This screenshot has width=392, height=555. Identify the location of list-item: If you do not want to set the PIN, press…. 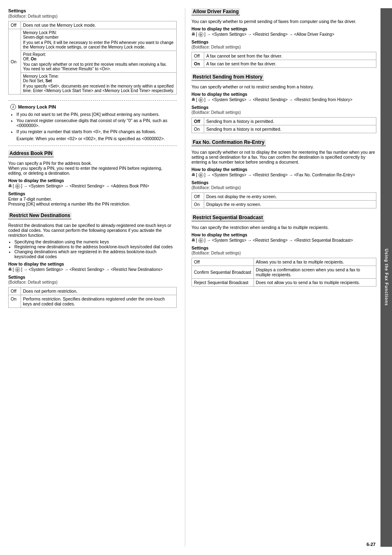
(95, 114).